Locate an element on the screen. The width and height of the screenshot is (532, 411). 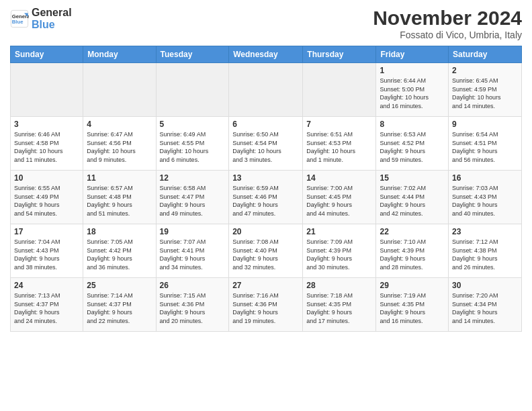
day-info: Sunrise: 6:44 AM Sunset: 5:00 PM Dayligh… is located at coordinates (412, 93).